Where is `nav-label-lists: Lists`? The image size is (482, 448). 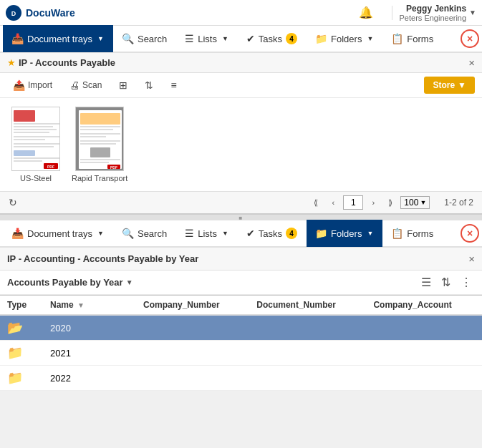
nav-label-lists: Lists is located at coordinates (208, 39).